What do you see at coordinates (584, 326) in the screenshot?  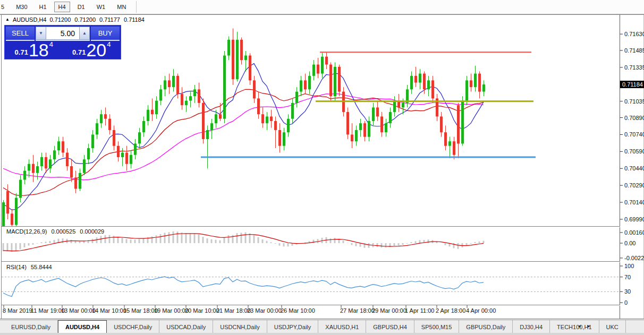 I see `tab-scroll-arrows: ◄ ►` at bounding box center [584, 326].